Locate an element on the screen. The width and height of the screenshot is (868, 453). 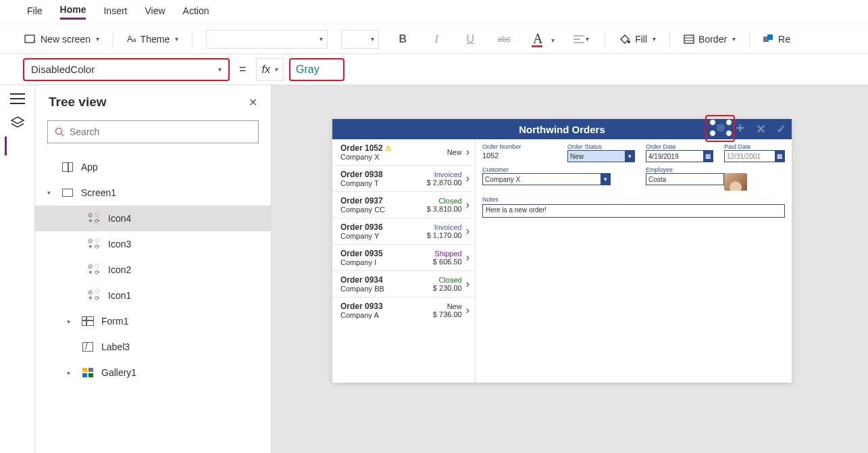
layers-icon is located at coordinates (18, 122).